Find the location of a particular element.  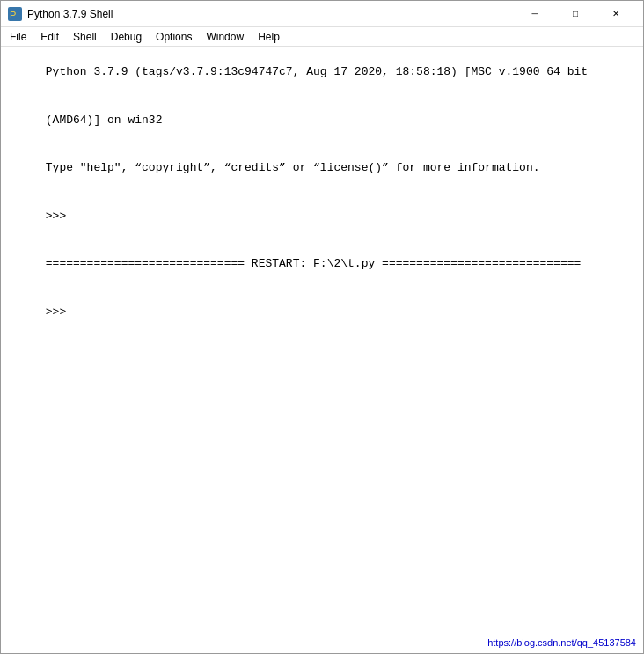

svg-text: P is located at coordinates (12, 15).